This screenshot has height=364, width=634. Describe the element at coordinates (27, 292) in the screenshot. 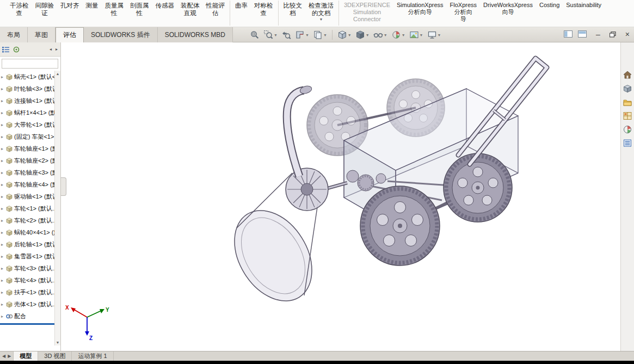

I see `tree-item: ▸扶手<1> (默认...` at that location.